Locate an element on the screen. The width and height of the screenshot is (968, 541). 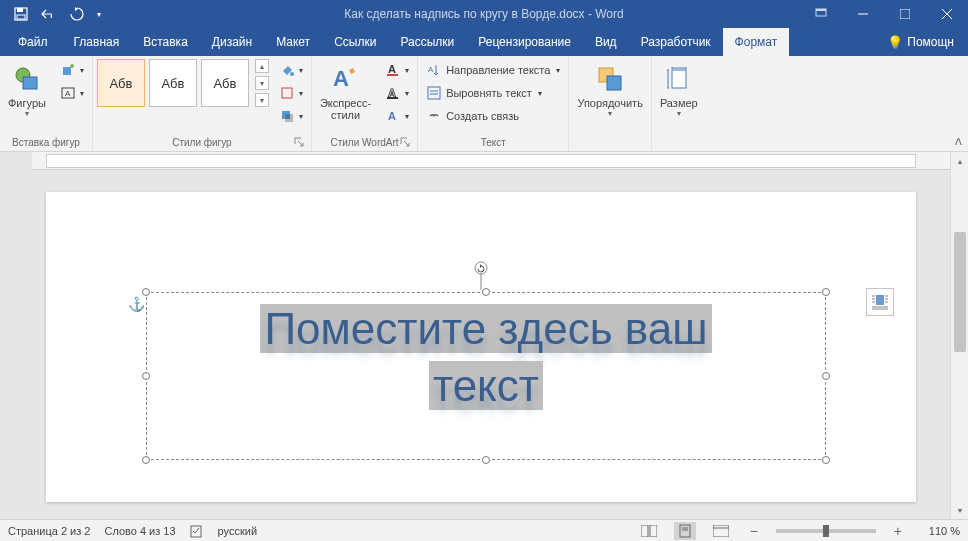
scroll-down-button: ▾ is located at coordinates (960, 510).